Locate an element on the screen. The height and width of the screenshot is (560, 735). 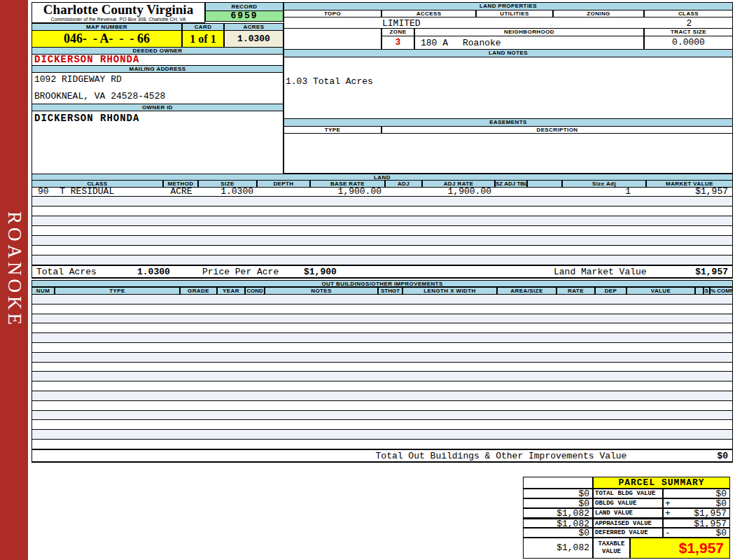
ps-amount-total-bldg: $0 is located at coordinates (721, 494).